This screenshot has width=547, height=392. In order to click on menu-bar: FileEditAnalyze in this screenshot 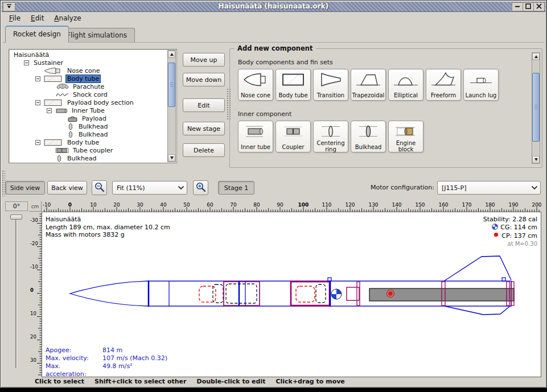, I will do `click(273, 18)`.